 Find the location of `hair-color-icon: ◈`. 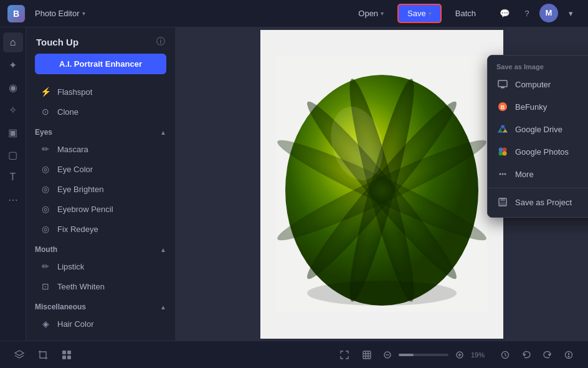

hair-color-icon: ◈ is located at coordinates (45, 324).